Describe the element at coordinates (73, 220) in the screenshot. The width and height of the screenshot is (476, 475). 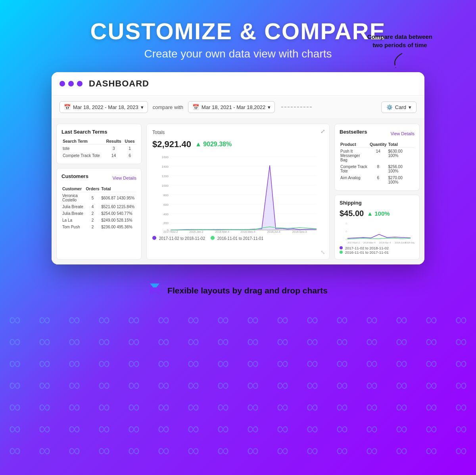
I see `customer-name-4: La La` at that location.